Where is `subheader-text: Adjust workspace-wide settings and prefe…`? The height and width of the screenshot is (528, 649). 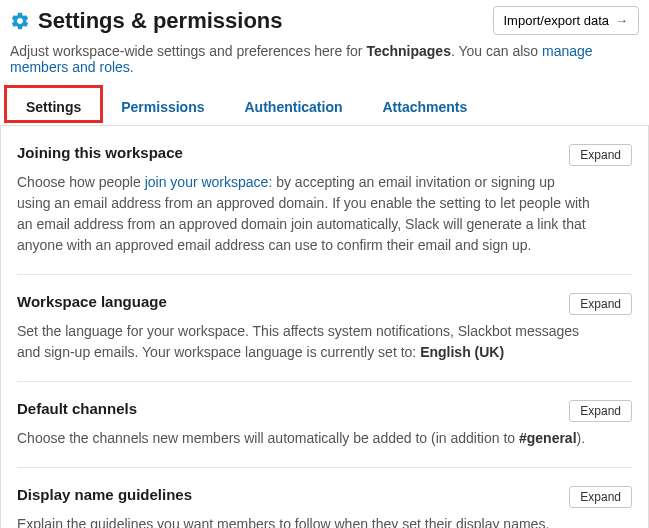
subheader-text: Adjust workspace-wide settings and prefe… is located at coordinates (324, 60).